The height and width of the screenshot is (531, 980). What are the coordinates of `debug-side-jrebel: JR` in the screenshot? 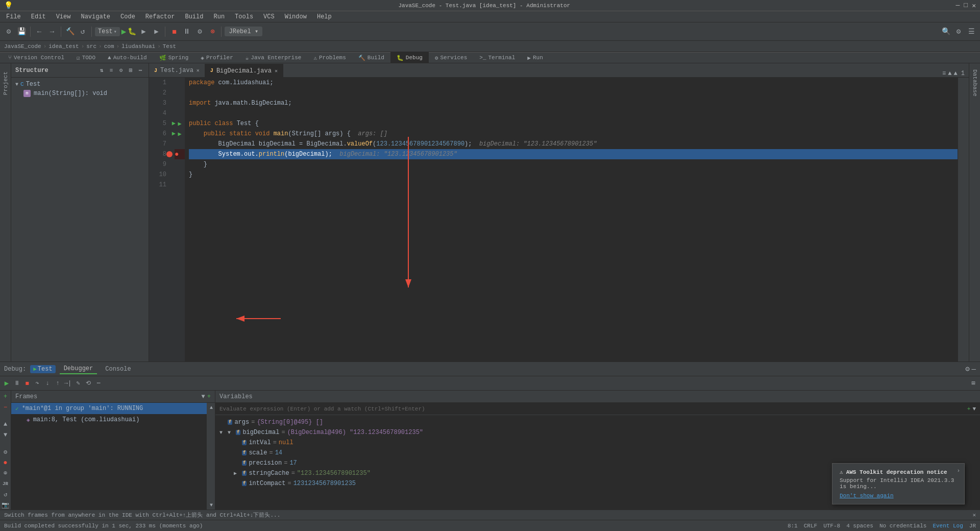 It's located at (6, 484).